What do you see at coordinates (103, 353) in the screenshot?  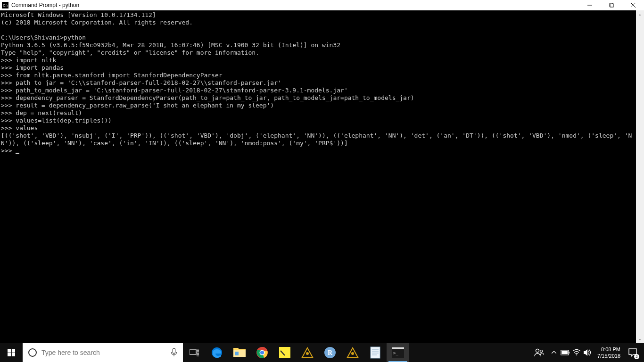 I see `search-box` at bounding box center [103, 353].